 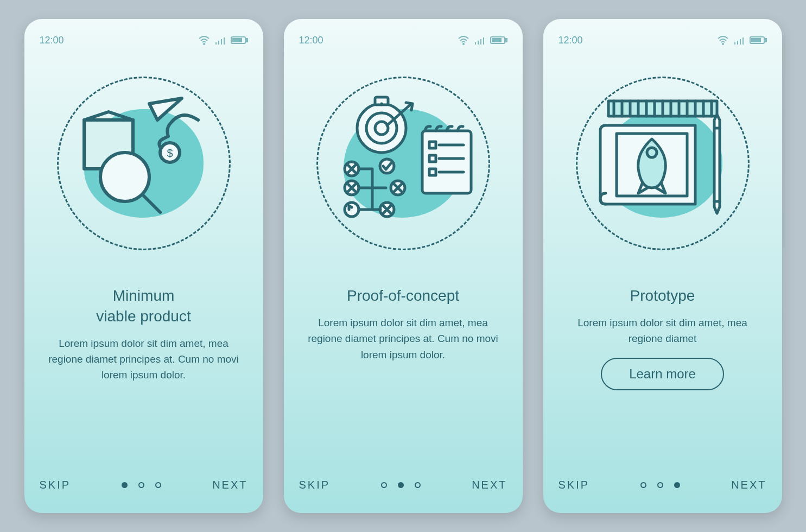 I want to click on prototype-icon, so click(x=663, y=163).